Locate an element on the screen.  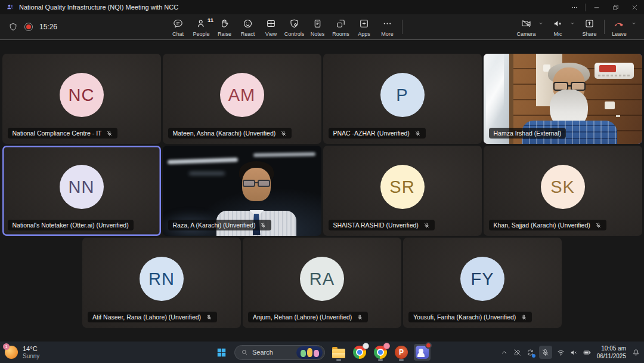
search-icon is located at coordinates (244, 352).